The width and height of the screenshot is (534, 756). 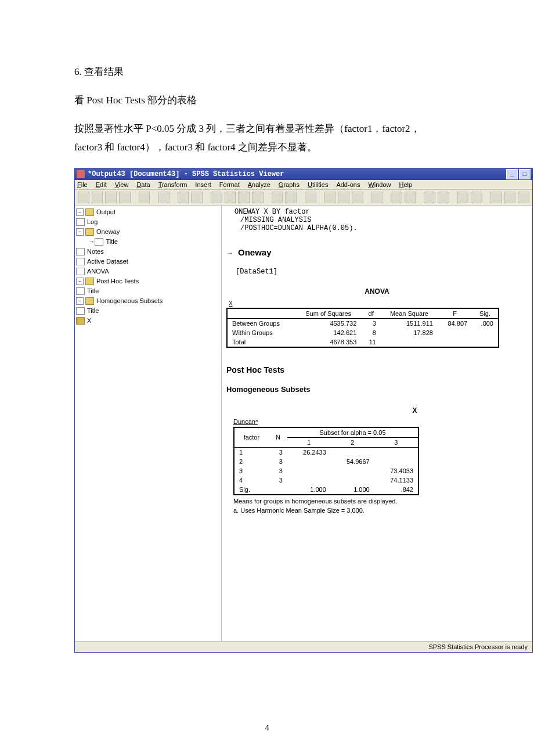 What do you see at coordinates (278, 147) in the screenshot?
I see `doc-line2b: factor3 和 factor4），factor3 和 factor4 之间差…` at bounding box center [278, 147].